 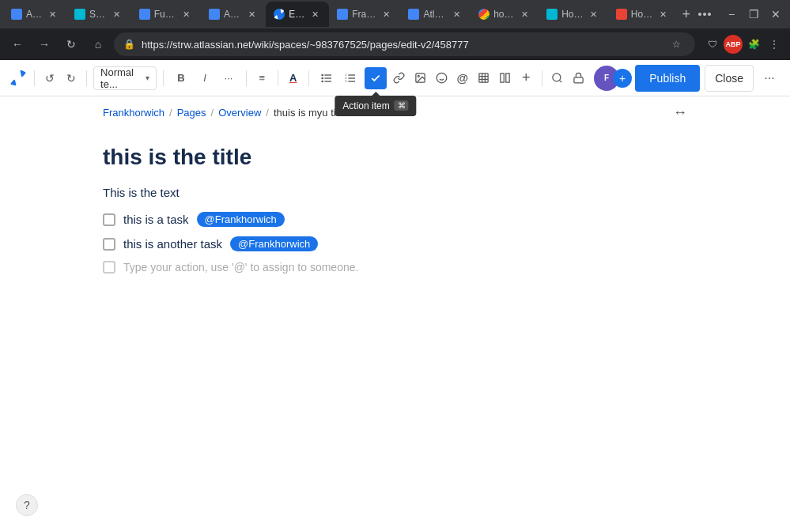 What do you see at coordinates (552, 14) in the screenshot?
I see `tab-howd1-favicon` at bounding box center [552, 14].